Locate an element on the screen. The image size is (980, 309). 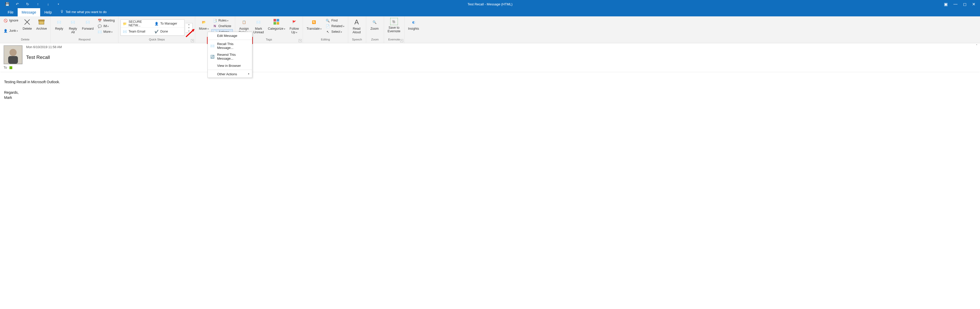
qs-done: ✔️Done is located at coordinates (168, 32).